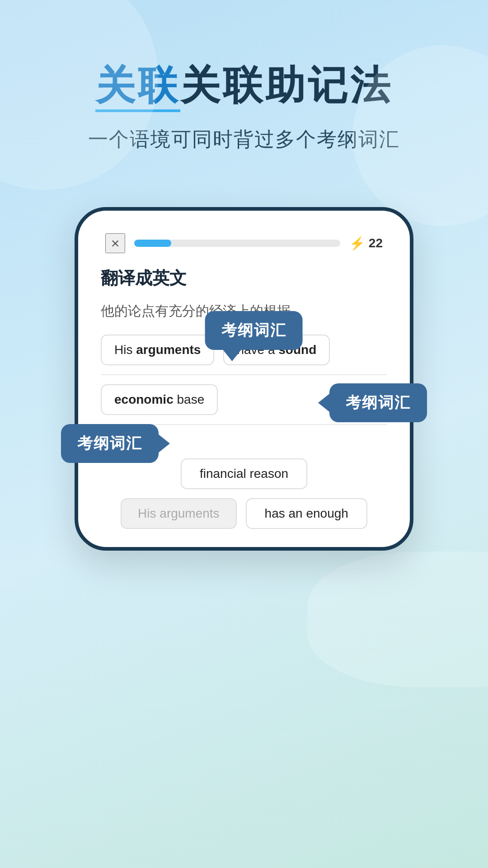 Image resolution: width=488 pixels, height=868 pixels. I want to click on option-financial-reason: financial reason, so click(244, 474).